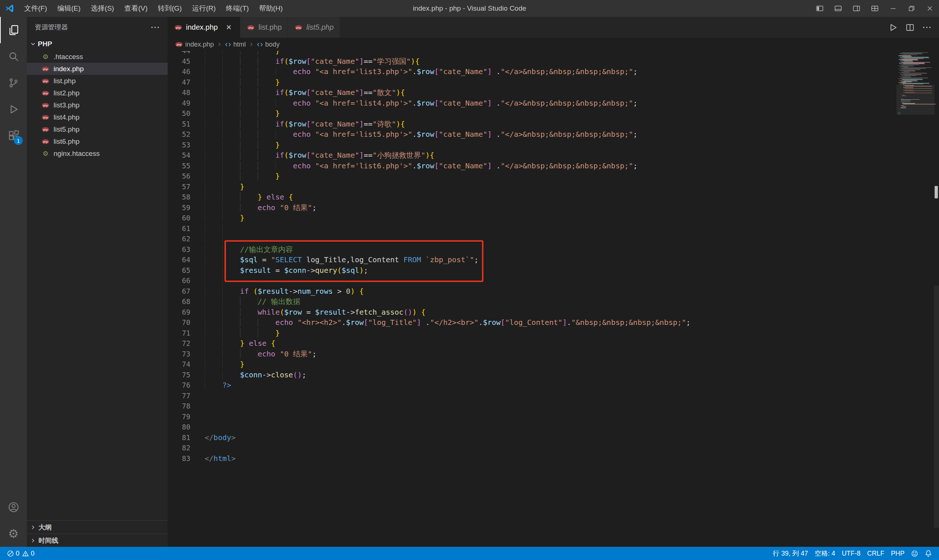 This screenshot has width=939, height=560. Describe the element at coordinates (271, 8) in the screenshot. I see `menu-item: 帮助(H)` at that location.